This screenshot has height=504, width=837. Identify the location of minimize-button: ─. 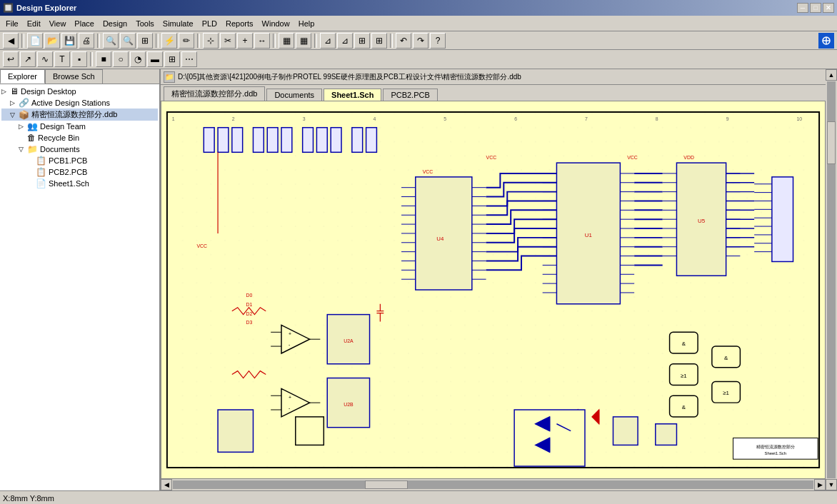
(803, 8).